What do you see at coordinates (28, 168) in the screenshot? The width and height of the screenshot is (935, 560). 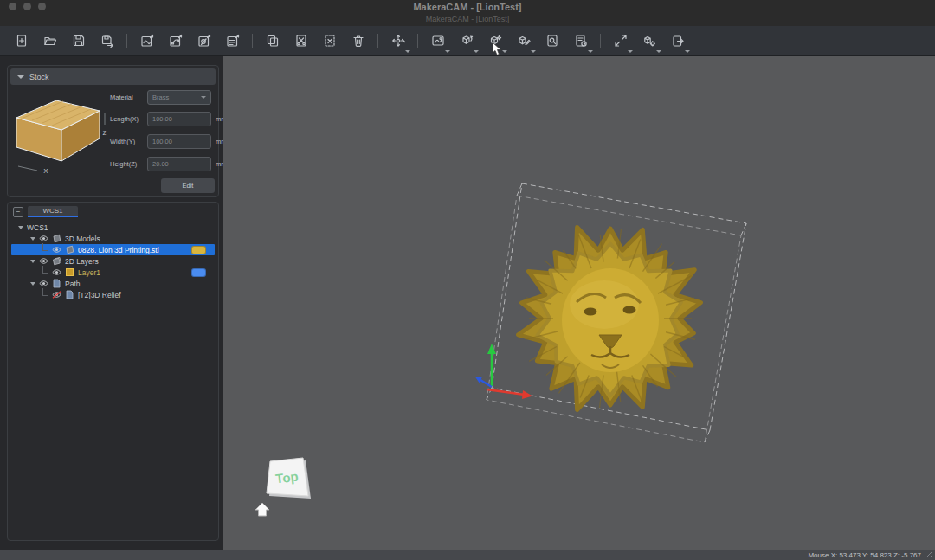 I see `x-dimension-line` at bounding box center [28, 168].